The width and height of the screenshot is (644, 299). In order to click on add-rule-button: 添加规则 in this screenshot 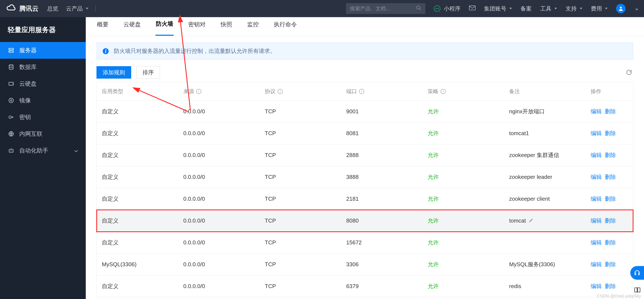, I will do `click(114, 72)`.